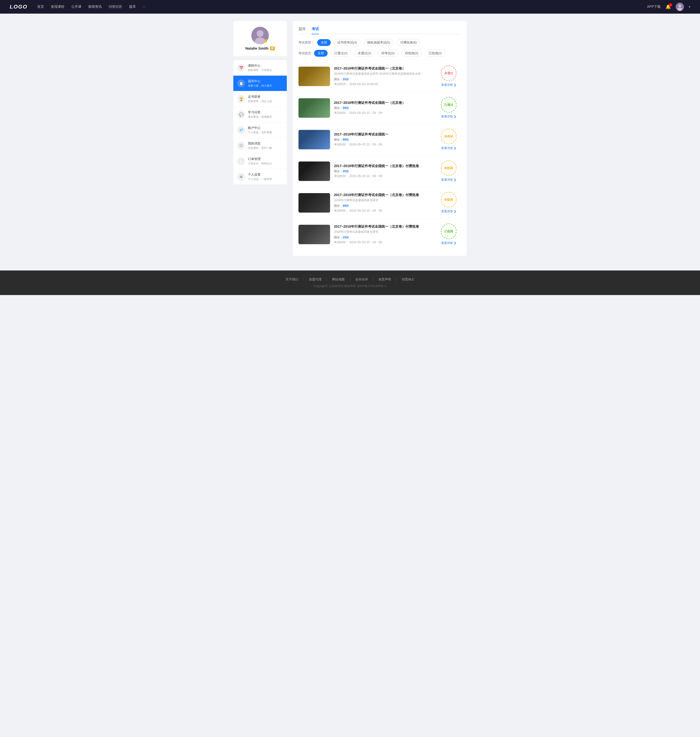  Describe the element at coordinates (260, 84) in the screenshot. I see `sidebar-item-question-bank: 📋 题库中心 海量习题，助力通关` at that location.